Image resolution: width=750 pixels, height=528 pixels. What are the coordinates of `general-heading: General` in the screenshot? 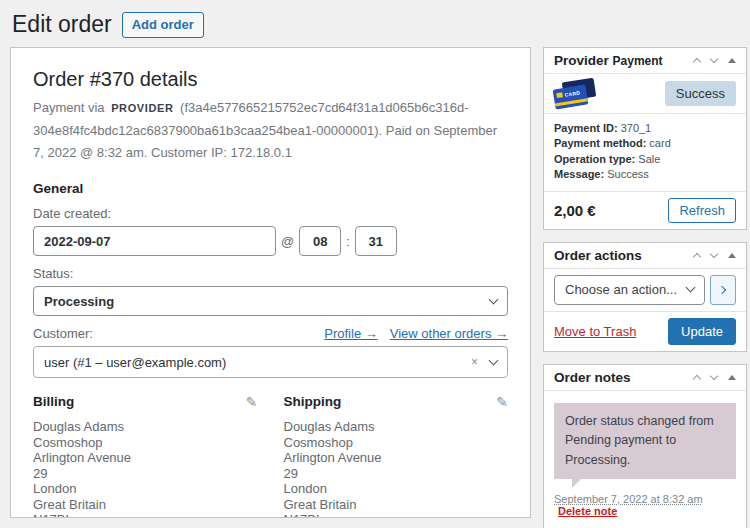 It's located at (270, 188).